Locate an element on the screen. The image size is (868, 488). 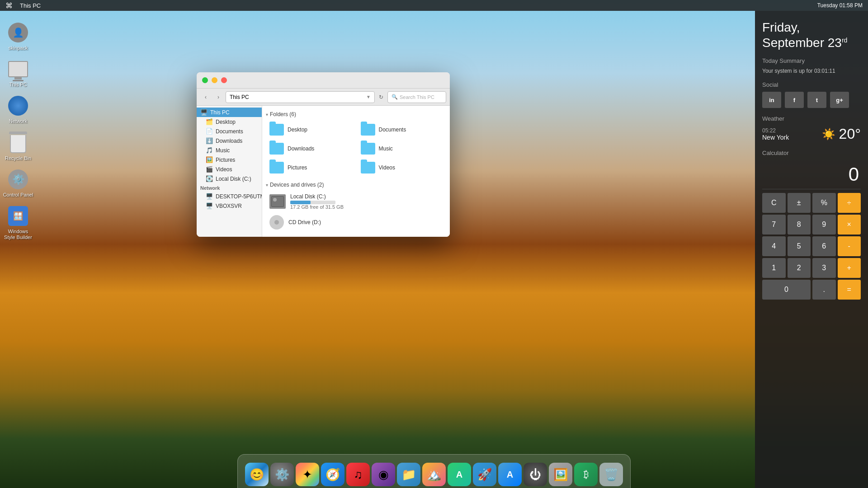
twitter-button: t is located at coordinates (817, 100).